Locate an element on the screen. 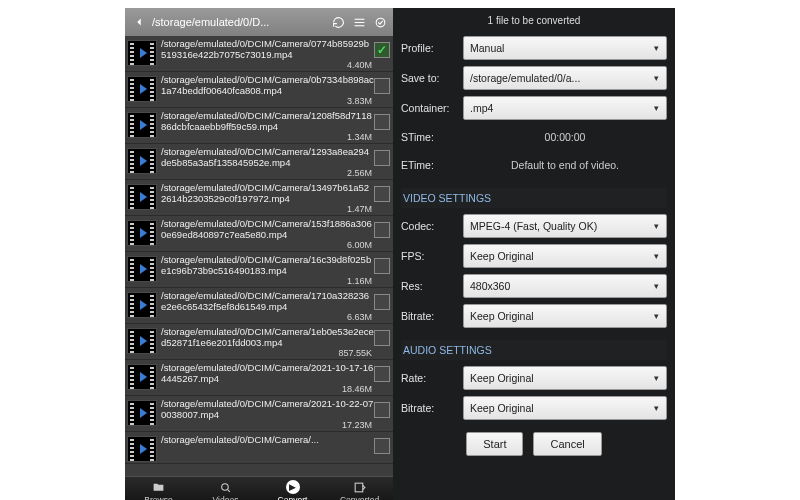 The height and width of the screenshot is (500, 800). file-row: /storage/emulated/0/DCIM/Camera/1208f58d… is located at coordinates (259, 126).